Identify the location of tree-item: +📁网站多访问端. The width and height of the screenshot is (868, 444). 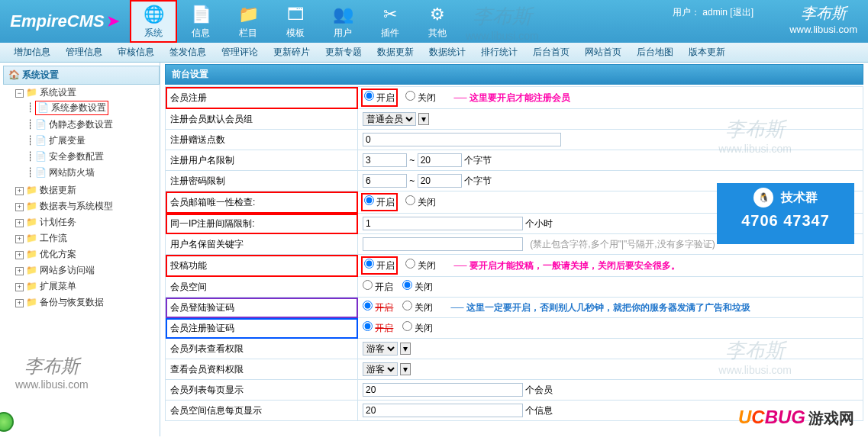
(87, 270).